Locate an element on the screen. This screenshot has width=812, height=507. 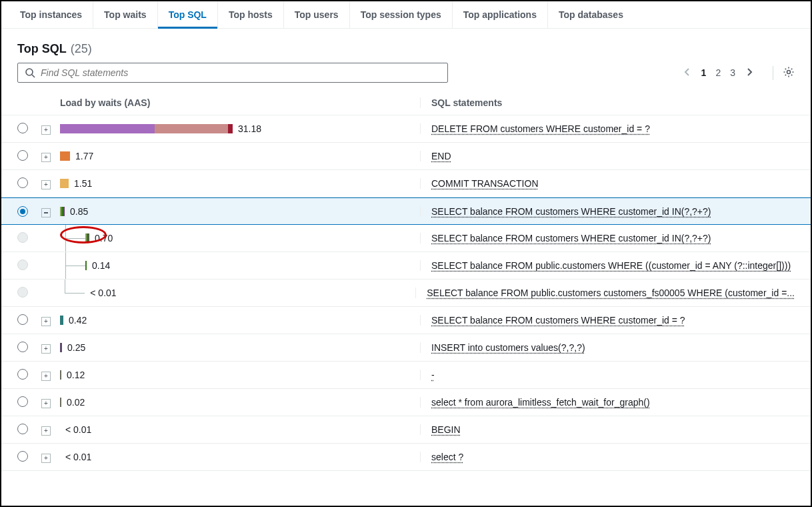
table-row: < 0.01SELECT balance FROM public.custome… is located at coordinates (406, 294).